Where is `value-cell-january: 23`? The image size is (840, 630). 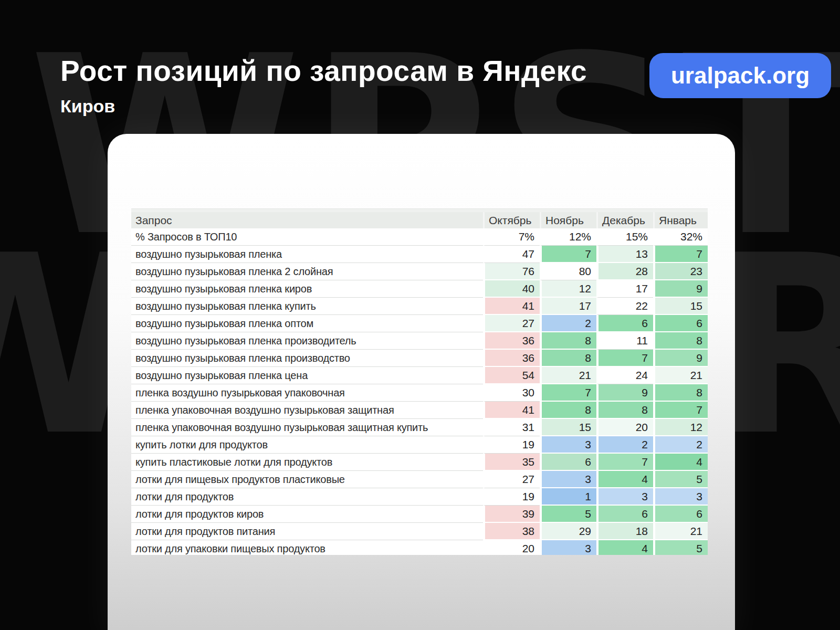
value-cell-january: 23 is located at coordinates (680, 272).